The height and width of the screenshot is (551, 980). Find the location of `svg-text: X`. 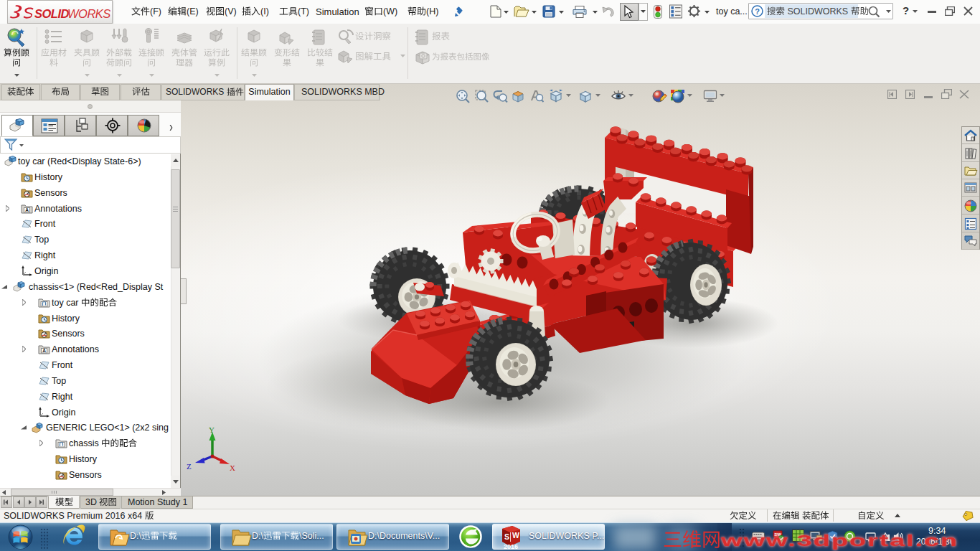

svg-text: X is located at coordinates (232, 468).